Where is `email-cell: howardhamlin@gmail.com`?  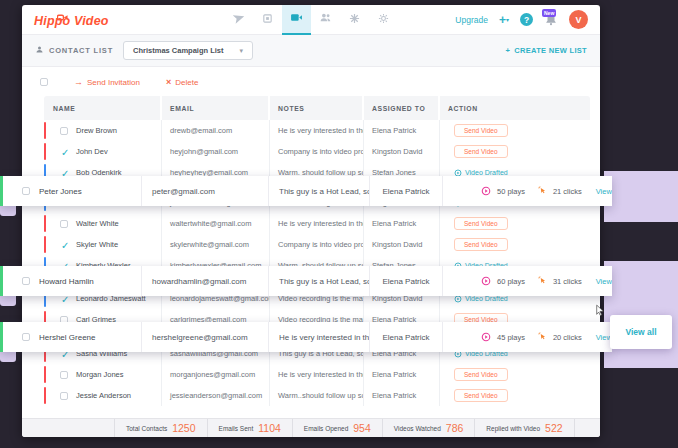
email-cell: howardhamlin@gmail.com is located at coordinates (206, 281).